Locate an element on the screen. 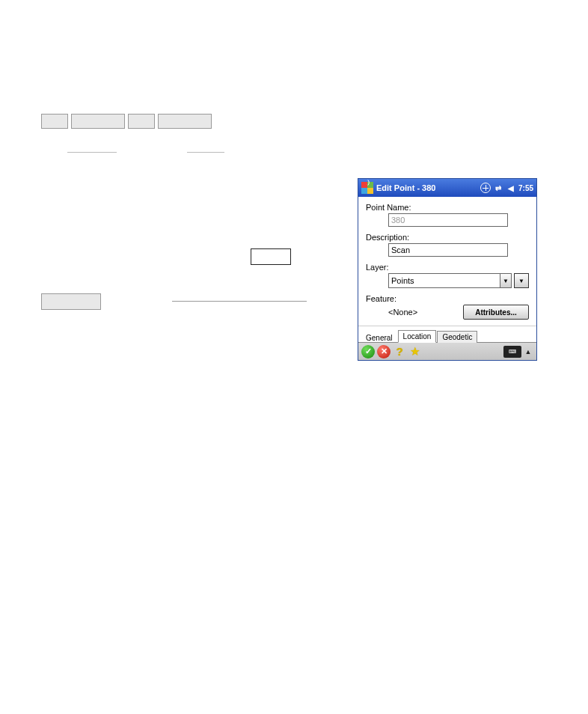 The image size is (588, 714). system-tray: 7:55 is located at coordinates (507, 188).